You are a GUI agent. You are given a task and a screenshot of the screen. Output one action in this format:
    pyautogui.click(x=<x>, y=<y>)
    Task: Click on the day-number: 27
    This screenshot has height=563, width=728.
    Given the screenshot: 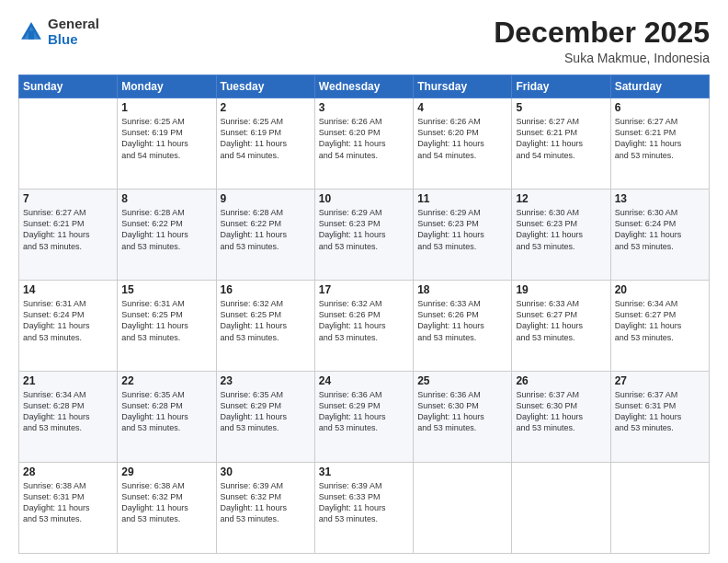 What is the action you would take?
    pyautogui.click(x=660, y=381)
    